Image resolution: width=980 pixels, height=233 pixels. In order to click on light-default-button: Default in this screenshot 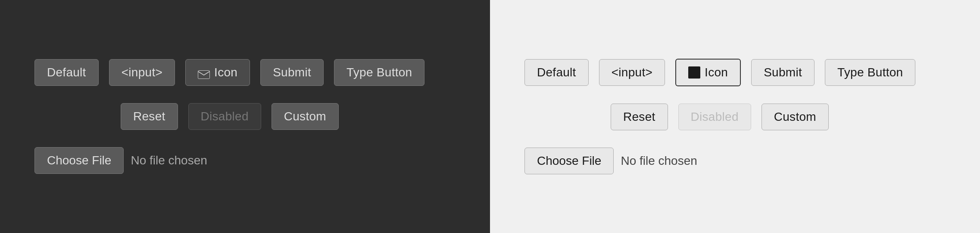, I will do `click(557, 72)`.